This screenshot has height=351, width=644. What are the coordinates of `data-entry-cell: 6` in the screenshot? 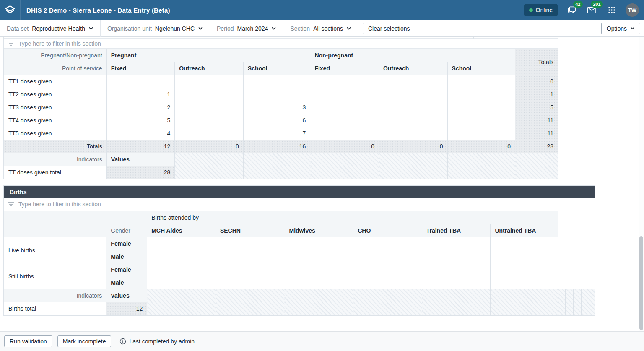 It's located at (277, 121).